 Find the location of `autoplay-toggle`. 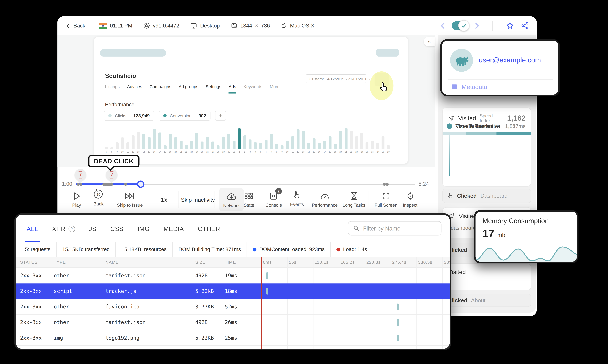

autoplay-toggle is located at coordinates (460, 26).